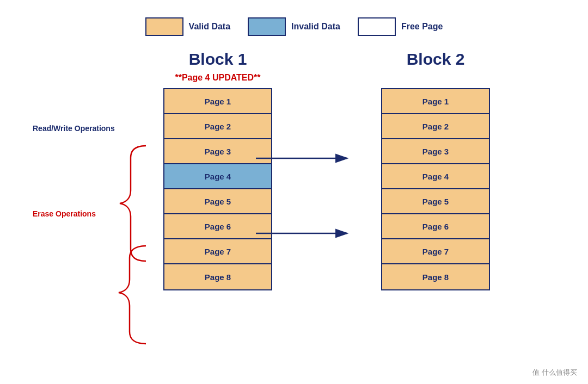 This screenshot has width=588, height=384. Describe the element at coordinates (218, 79) in the screenshot. I see `block1-update-label: **Page 4 UPDATED**` at that location.